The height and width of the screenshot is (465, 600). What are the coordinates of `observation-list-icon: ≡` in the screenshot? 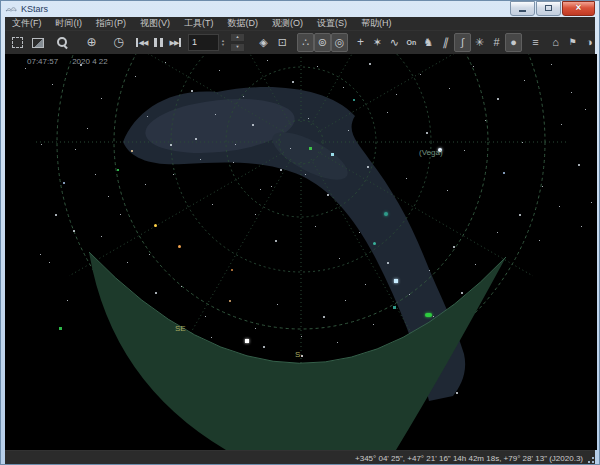 It's located at (536, 42).